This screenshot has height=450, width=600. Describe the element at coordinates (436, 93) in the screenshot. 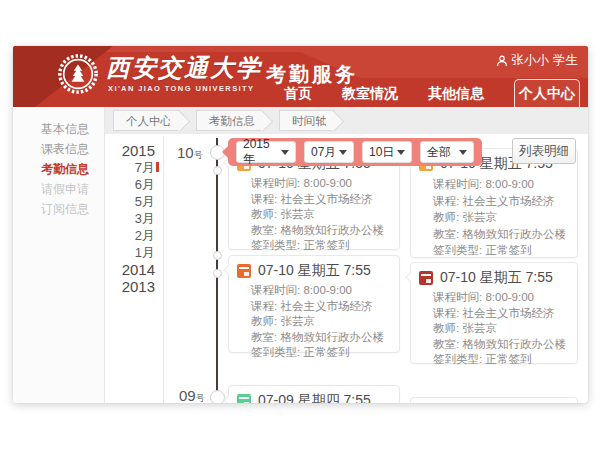

I see `main-nav: 首页 教室情况 其他信息 个人中心` at that location.